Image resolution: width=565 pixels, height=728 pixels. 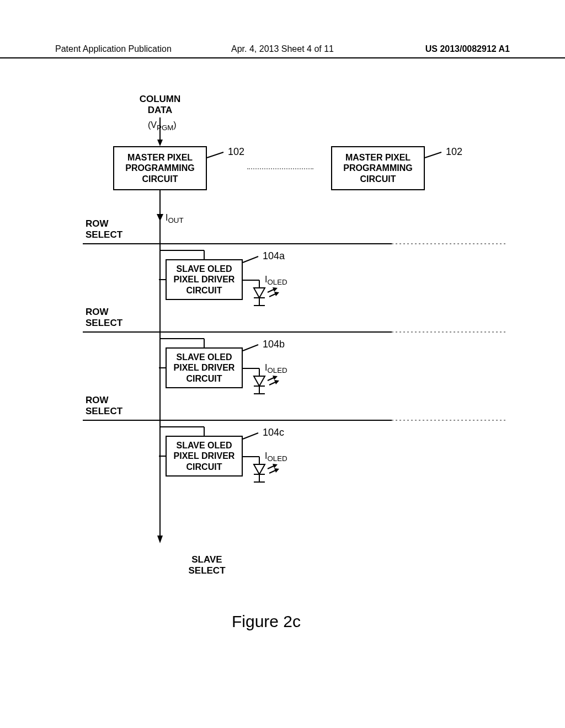 I want to click on master-pixel-box-left: MASTER PIXEL PROGRAMMING CIRCUIT, so click(x=160, y=168).